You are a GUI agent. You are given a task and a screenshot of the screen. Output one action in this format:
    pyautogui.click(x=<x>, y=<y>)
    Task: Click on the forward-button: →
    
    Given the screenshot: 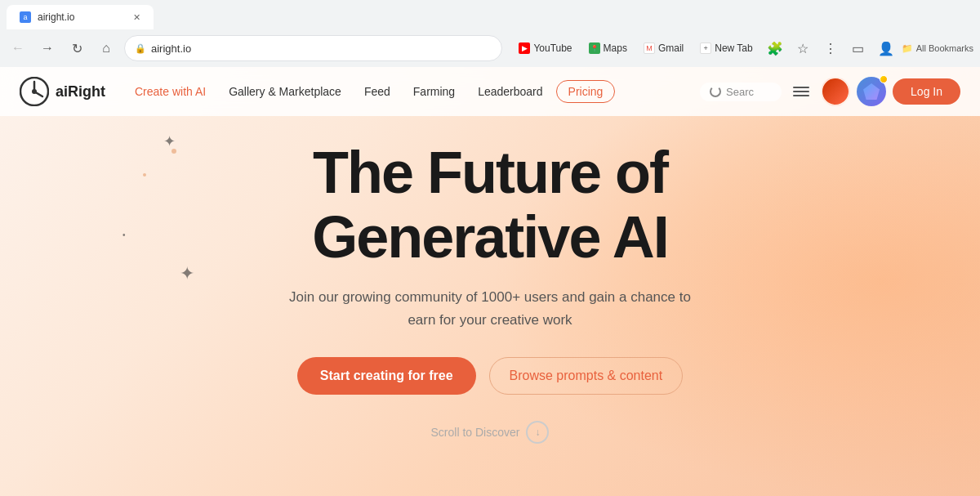 What is the action you would take?
    pyautogui.click(x=47, y=48)
    